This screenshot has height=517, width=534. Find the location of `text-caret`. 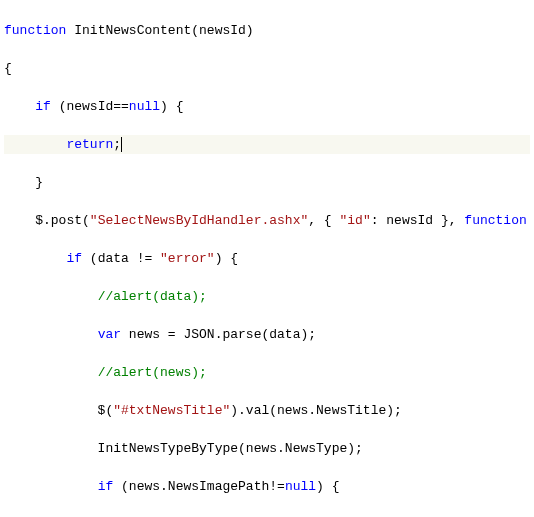

text-caret is located at coordinates (122, 144).